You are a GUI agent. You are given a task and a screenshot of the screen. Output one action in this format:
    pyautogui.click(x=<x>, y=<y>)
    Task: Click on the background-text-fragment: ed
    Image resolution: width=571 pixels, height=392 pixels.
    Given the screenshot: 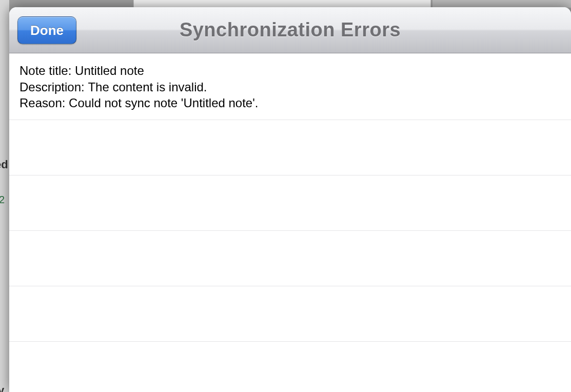 What is the action you would take?
    pyautogui.click(x=4, y=165)
    